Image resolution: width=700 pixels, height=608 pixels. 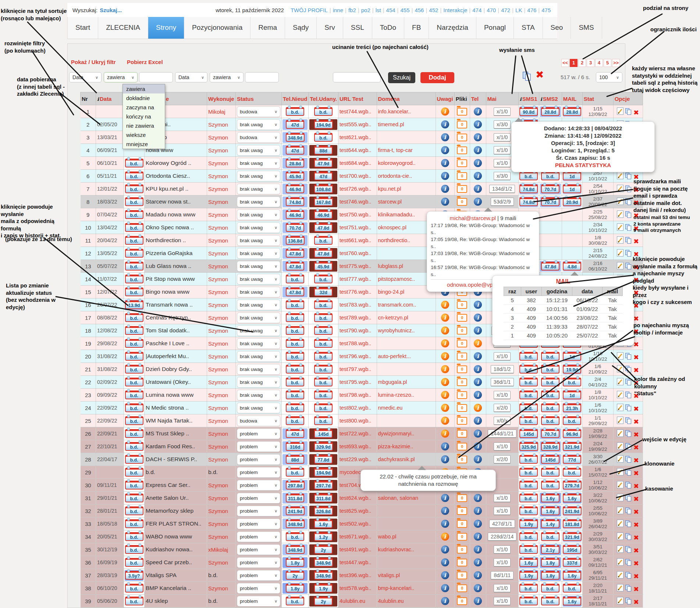 What do you see at coordinates (598, 408) in the screenshot?
I see `cell-stats: 1/610/10/22` at bounding box center [598, 408].